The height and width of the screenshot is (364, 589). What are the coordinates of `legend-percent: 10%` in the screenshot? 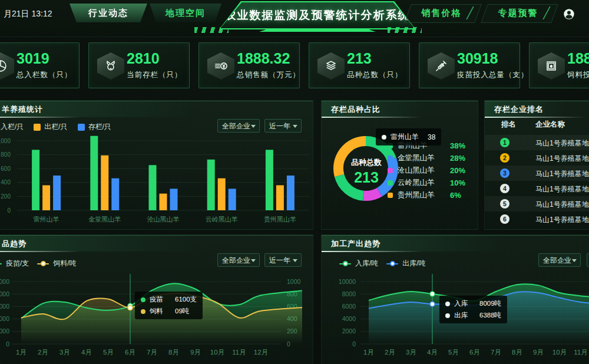 It's located at (458, 183).